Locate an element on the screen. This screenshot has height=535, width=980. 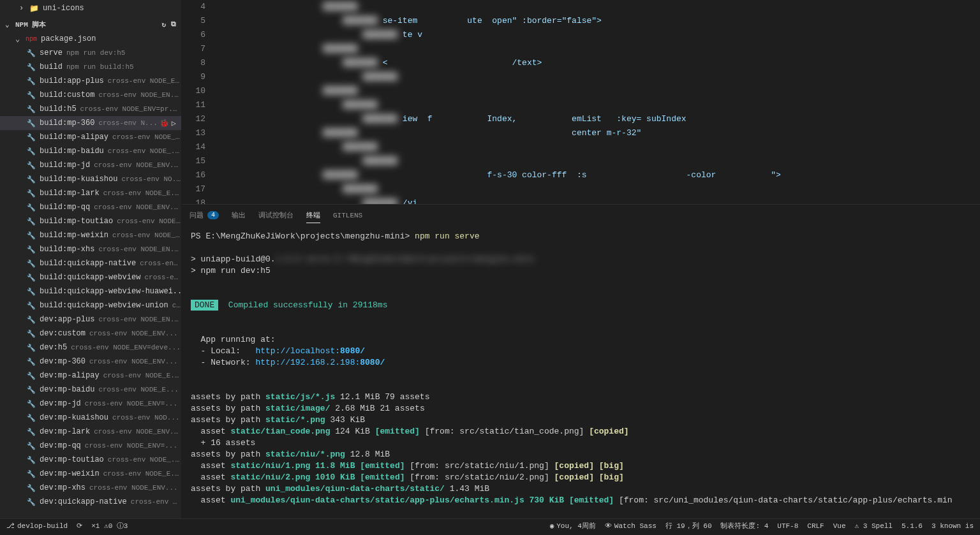
script-dev:mp-jd: 🔧dev:mp-jdcross-env NODE_ENV=... is located at coordinates (91, 404).